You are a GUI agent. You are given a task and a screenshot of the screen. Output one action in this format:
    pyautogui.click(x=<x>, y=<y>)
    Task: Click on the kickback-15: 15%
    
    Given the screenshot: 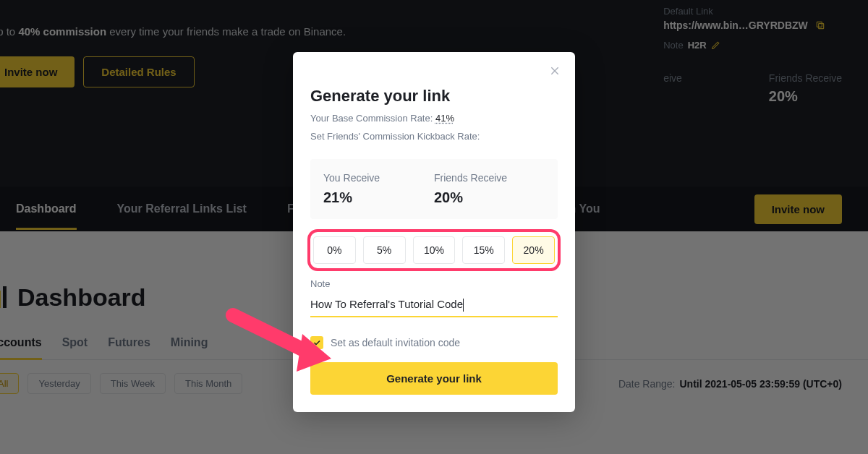 What is the action you would take?
    pyautogui.click(x=483, y=250)
    